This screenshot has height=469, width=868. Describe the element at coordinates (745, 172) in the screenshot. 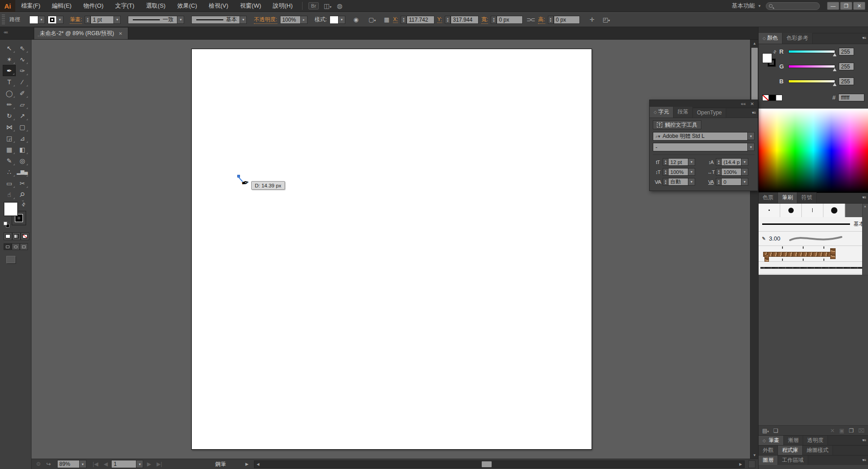

I see `horizontal-scale-dropdown-icon: ▼` at that location.